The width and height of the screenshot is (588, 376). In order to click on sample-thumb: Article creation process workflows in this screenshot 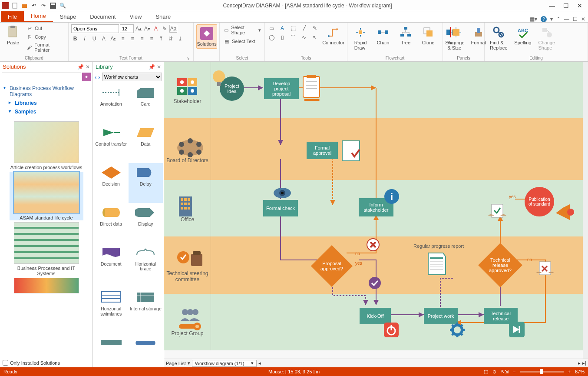, I will do `click(46, 146)`.